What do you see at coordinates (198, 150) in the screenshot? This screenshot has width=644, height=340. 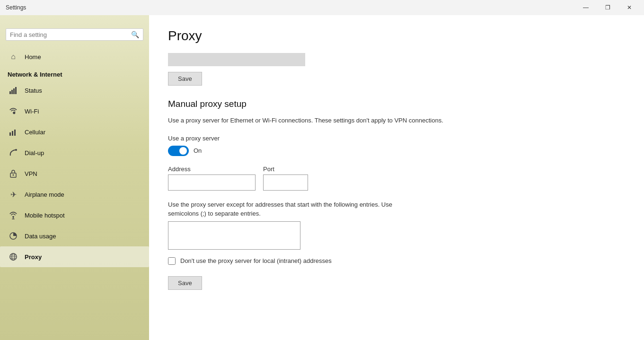 I see `toggle-state-label: On` at bounding box center [198, 150].